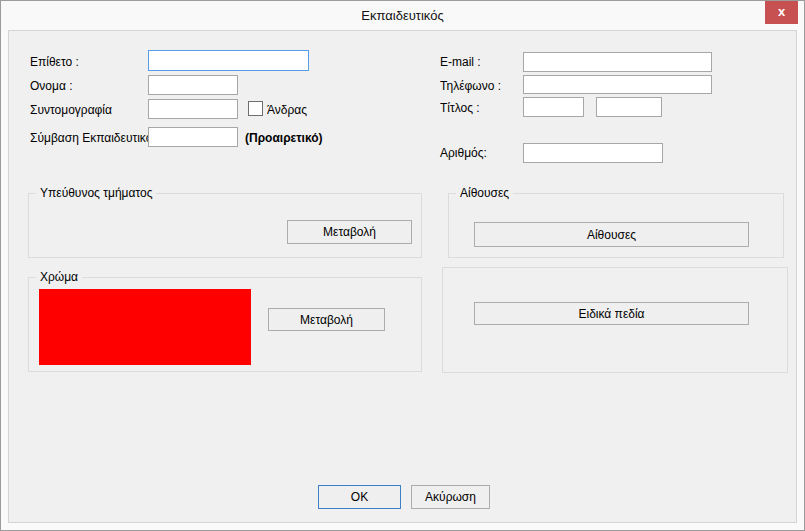 Image resolution: width=805 pixels, height=531 pixels. I want to click on number-input, so click(593, 153).